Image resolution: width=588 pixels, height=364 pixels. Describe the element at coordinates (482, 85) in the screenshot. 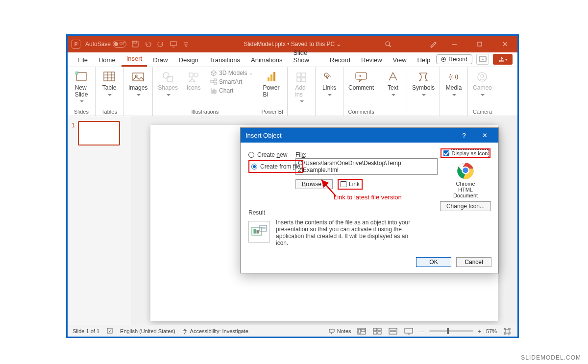

I see `cameo-button: Cameo` at that location.